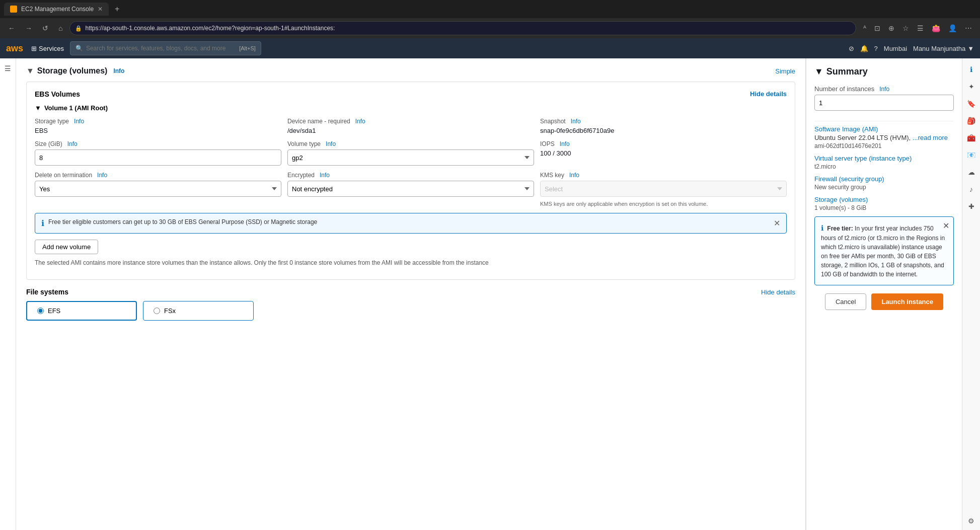 This screenshot has width=980, height=530. I want to click on storage-section-header: ▼ Storage (volumes) Info Simple, so click(411, 71).